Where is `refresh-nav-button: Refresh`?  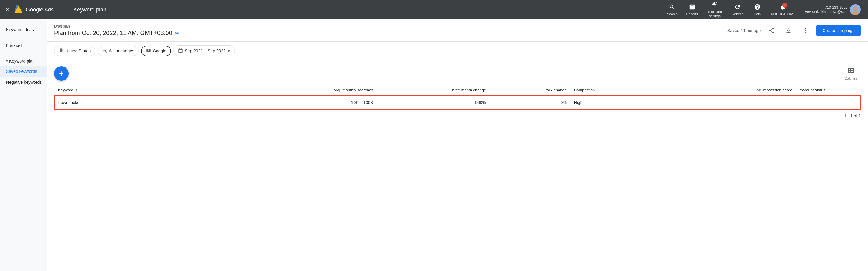
refresh-nav-button: Refresh is located at coordinates (738, 9).